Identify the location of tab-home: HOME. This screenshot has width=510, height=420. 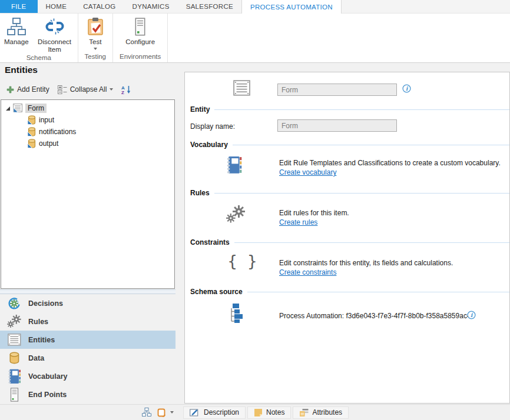
(57, 6).